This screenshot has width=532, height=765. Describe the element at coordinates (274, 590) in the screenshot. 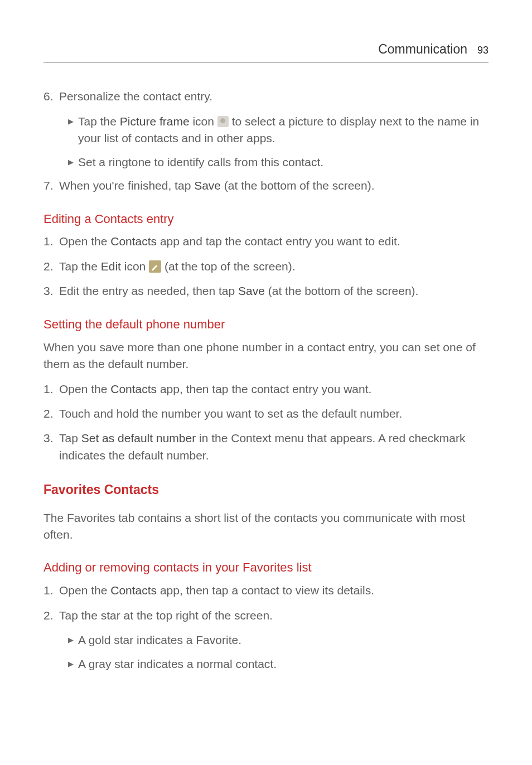

I see `step-text: Open the Contacts app, then tap a contac…` at that location.